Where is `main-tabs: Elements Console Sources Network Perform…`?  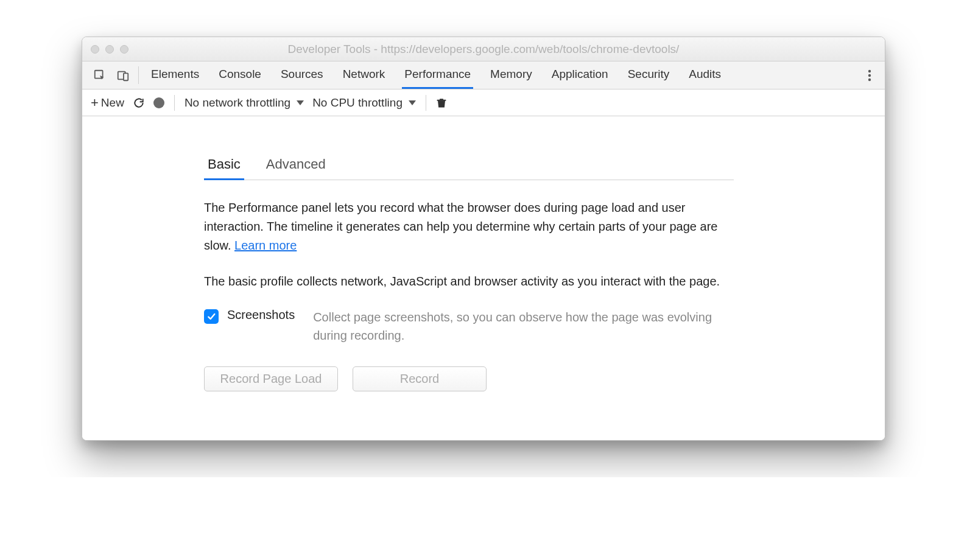
main-tabs: Elements Console Sources Network Perform… is located at coordinates (436, 75).